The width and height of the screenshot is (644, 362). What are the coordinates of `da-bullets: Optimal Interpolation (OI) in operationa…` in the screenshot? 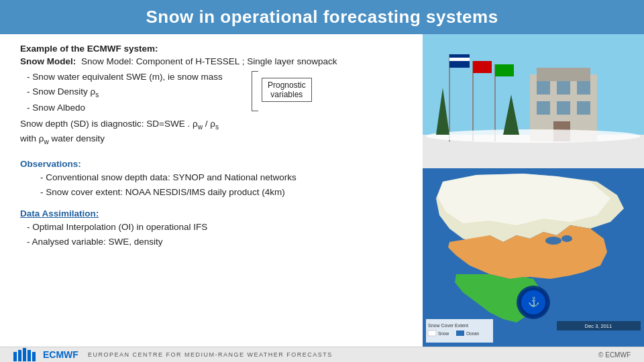 It's located at (215, 235).